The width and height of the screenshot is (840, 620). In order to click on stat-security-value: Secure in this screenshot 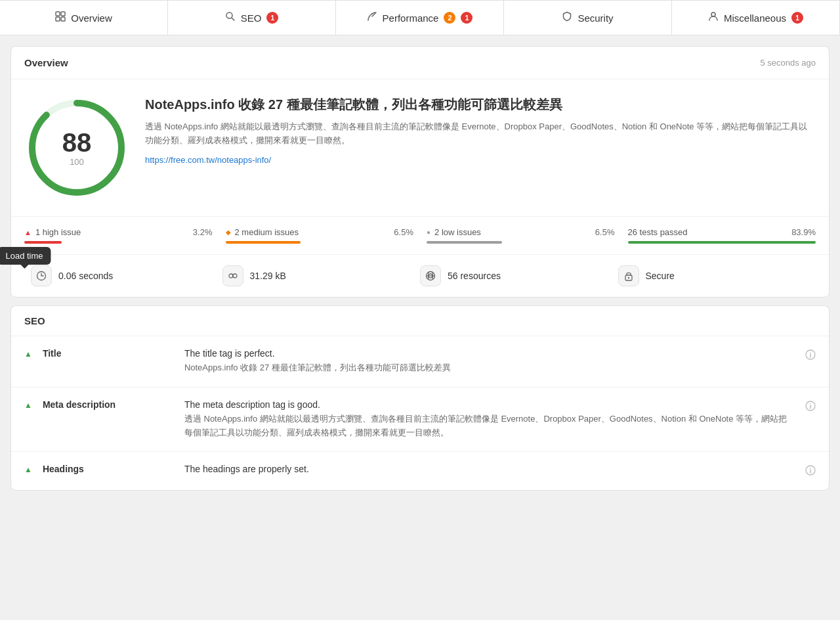, I will do `click(660, 276)`.